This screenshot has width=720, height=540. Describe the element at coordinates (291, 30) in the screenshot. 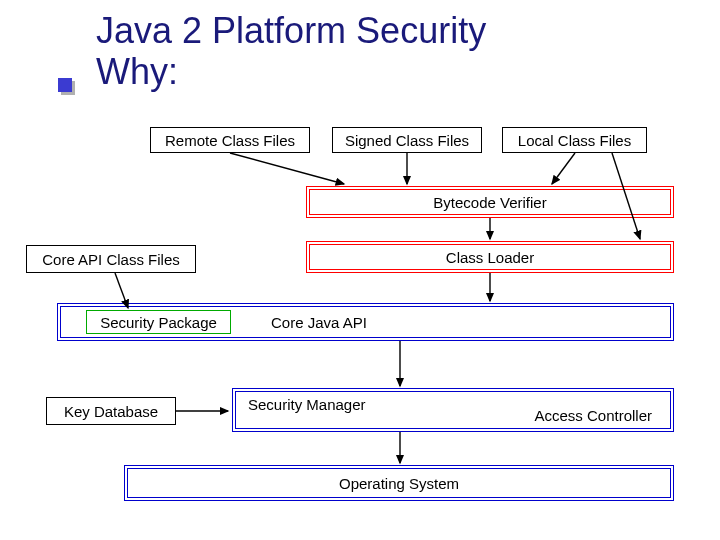

I see `title-line1: Java 2 Platform Security` at that location.